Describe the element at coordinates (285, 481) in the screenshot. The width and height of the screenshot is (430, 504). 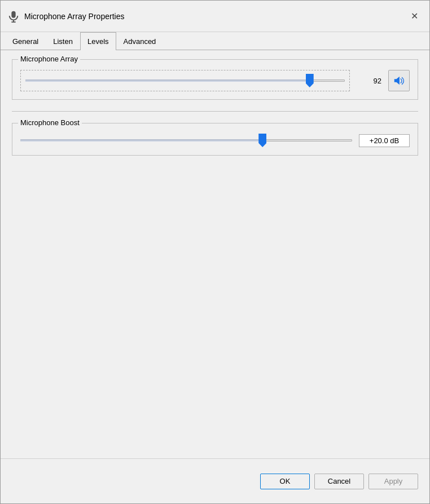
I see `ok-button: OK` at that location.